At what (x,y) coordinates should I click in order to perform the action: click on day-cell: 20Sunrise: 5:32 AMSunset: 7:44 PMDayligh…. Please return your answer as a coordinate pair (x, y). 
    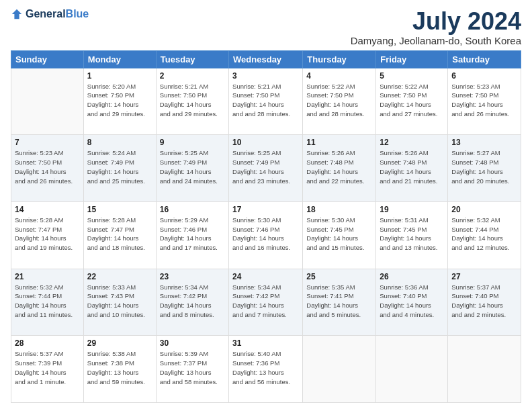
    Looking at the image, I should click on (485, 235).